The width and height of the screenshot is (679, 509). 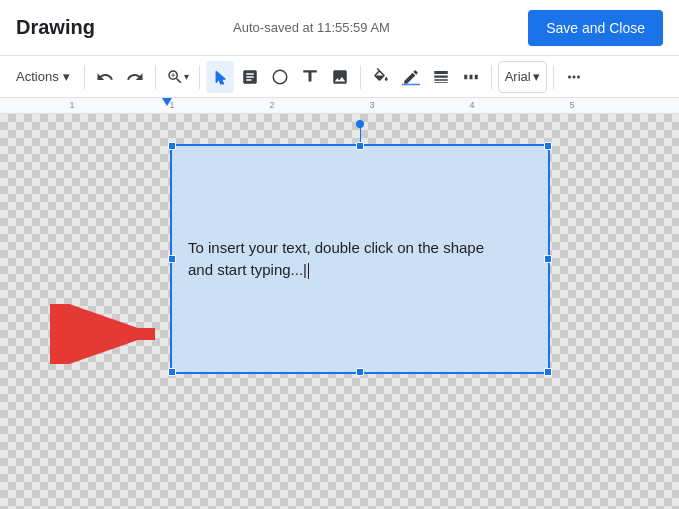 What do you see at coordinates (250, 77) in the screenshot?
I see `line-tool-button` at bounding box center [250, 77].